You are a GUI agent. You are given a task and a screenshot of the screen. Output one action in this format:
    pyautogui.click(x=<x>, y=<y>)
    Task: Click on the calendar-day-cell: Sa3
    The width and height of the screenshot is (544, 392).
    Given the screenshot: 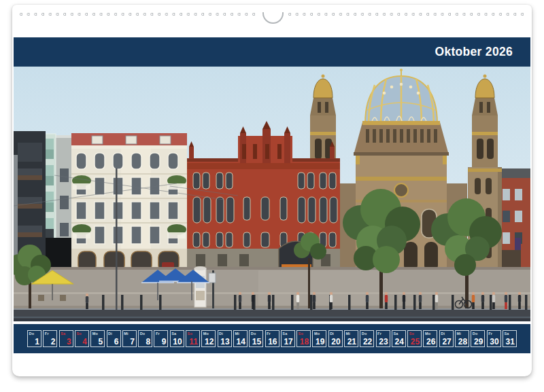 What is the action you would take?
    pyautogui.click(x=67, y=338)
    